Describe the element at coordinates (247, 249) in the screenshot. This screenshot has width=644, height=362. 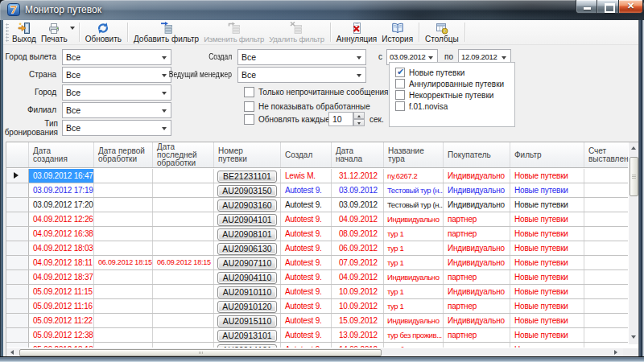
I see `voucher-number-button: AU20906130` at that location.